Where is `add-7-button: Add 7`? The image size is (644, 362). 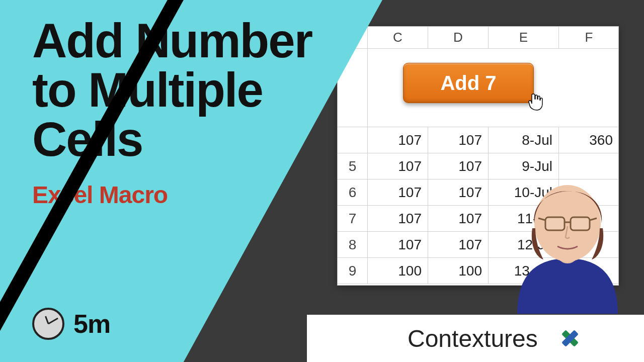
add-7-button: Add 7 is located at coordinates (468, 83).